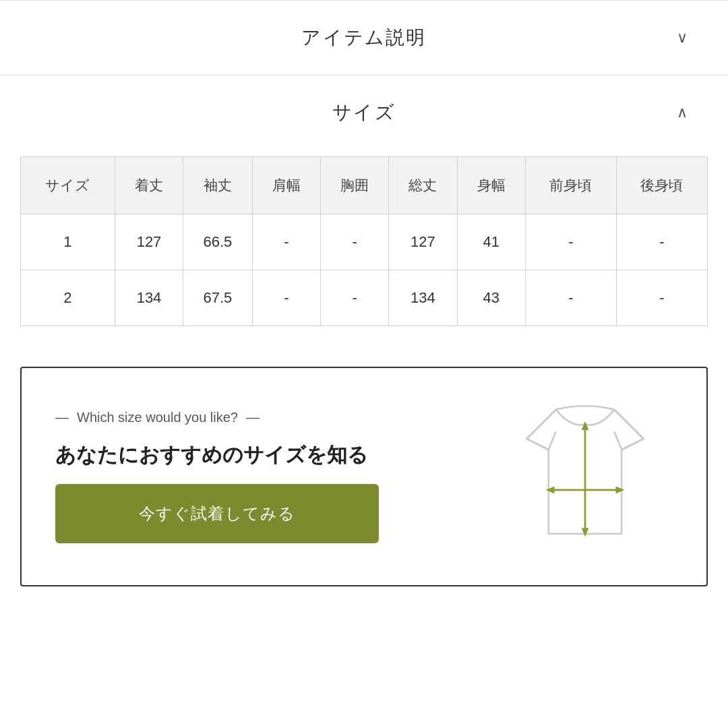  Describe the element at coordinates (364, 243) in the screenshot. I see `table-row: 112766.5--12741--` at that location.